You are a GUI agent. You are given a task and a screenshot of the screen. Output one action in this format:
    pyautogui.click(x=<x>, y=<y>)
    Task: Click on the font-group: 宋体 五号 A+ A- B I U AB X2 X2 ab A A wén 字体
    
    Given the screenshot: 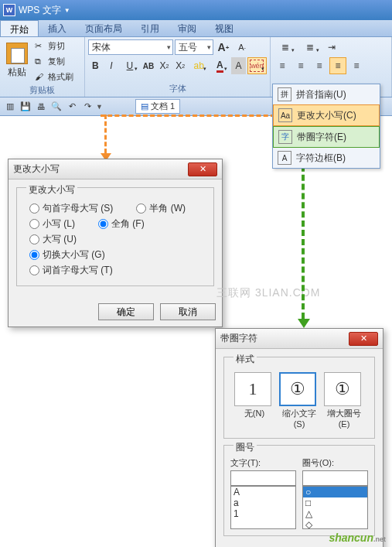 What is the action you would take?
    pyautogui.click(x=178, y=67)
    